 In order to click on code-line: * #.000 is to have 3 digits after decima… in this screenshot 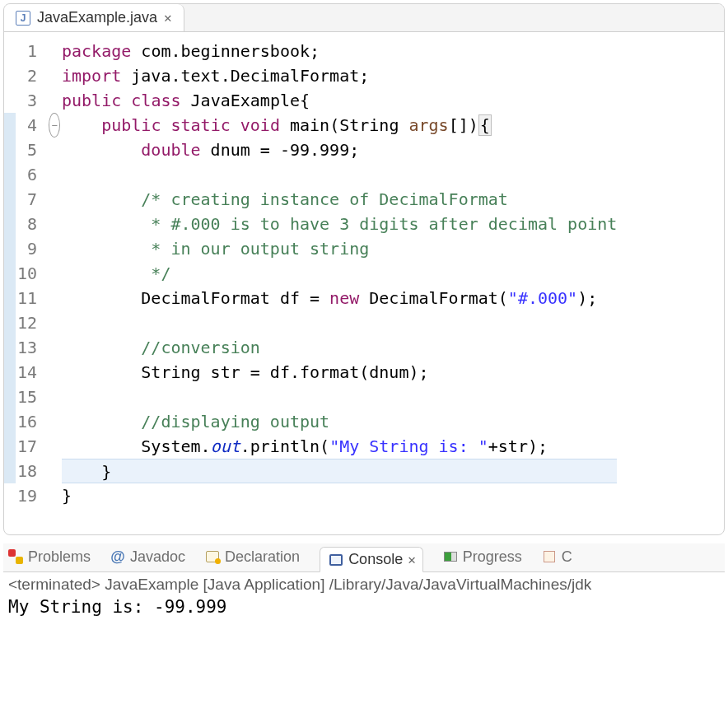, I will do `click(339, 224)`.